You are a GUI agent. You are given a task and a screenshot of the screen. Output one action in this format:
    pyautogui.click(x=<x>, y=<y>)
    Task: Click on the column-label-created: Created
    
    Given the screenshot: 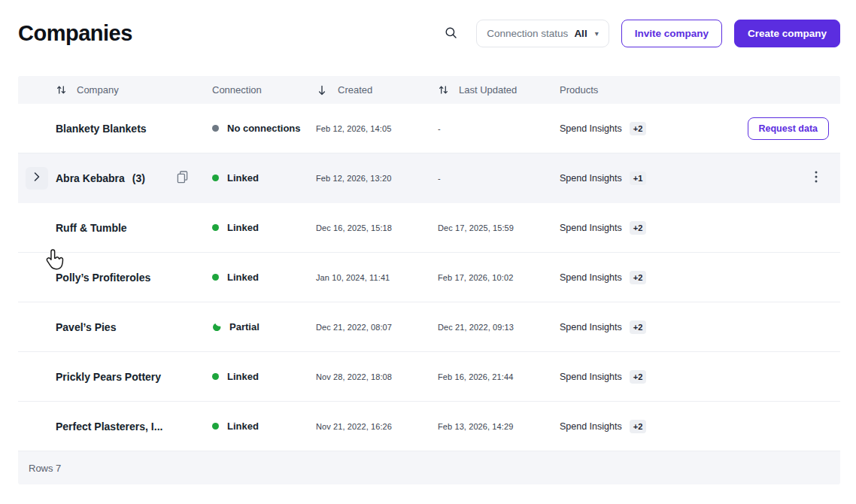 What is the action you would take?
    pyautogui.click(x=355, y=90)
    